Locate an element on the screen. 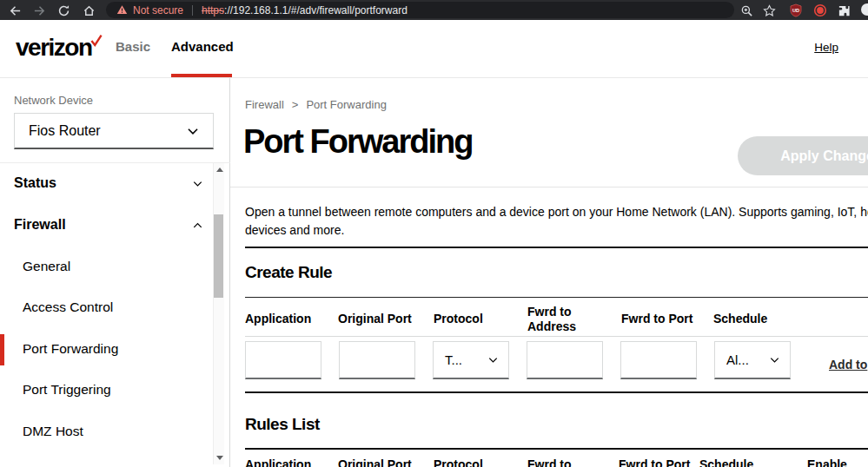 This screenshot has width=868, height=467. url-text: https://192.168.1.1/#/adv/firewall/portf… is located at coordinates (304, 10).